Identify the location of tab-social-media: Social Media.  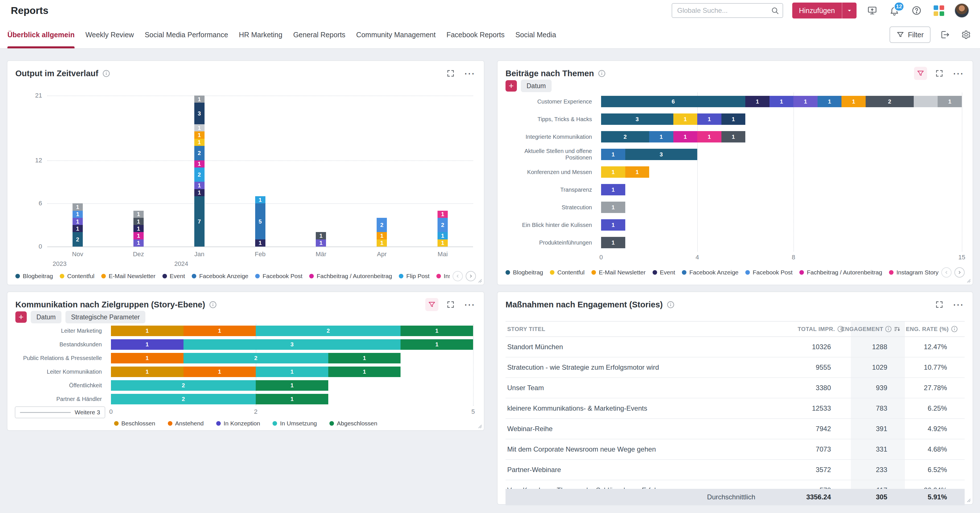
(536, 35).